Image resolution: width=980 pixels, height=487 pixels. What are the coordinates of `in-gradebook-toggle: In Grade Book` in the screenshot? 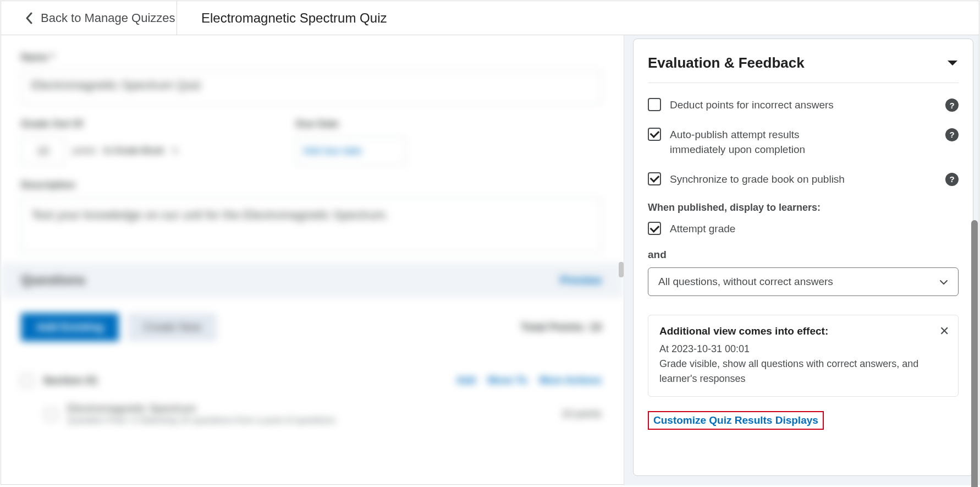 It's located at (134, 151).